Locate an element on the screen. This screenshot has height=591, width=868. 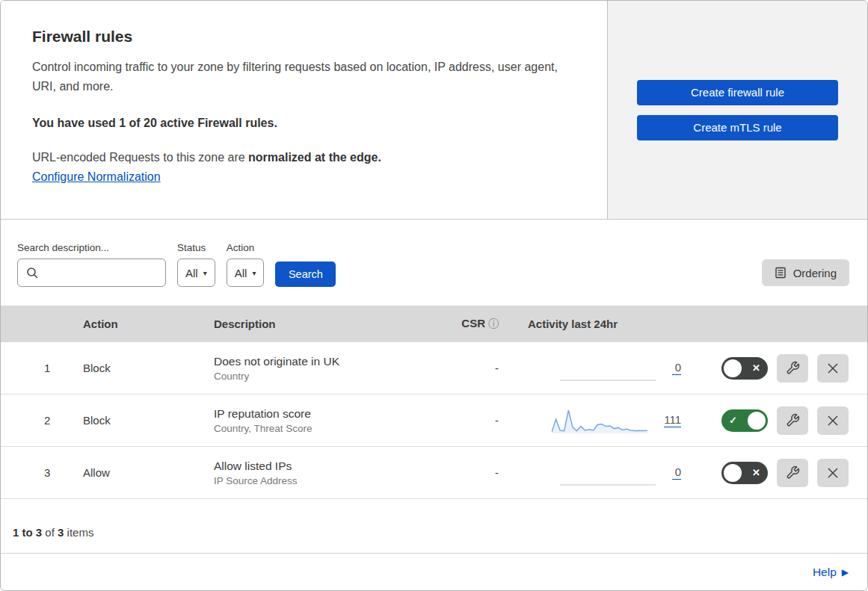
pagination-range: 1 to 3 is located at coordinates (27, 532).